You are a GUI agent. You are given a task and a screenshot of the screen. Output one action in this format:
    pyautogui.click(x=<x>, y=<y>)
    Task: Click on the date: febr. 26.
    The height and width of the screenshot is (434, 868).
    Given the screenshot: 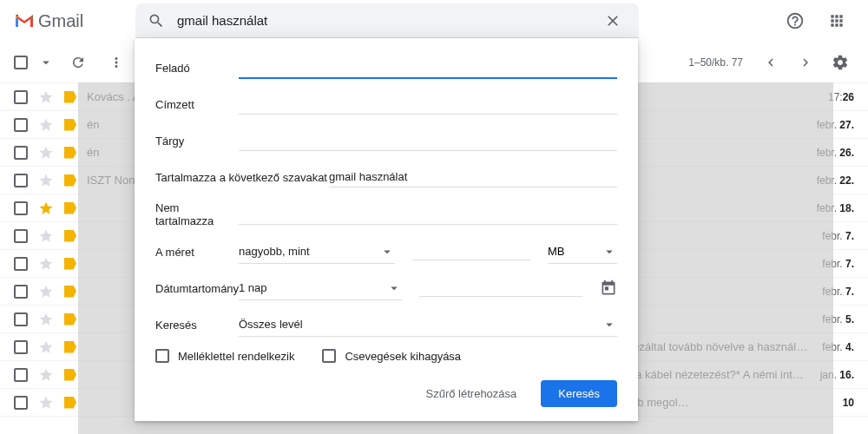 What is the action you would take?
    pyautogui.click(x=835, y=153)
    